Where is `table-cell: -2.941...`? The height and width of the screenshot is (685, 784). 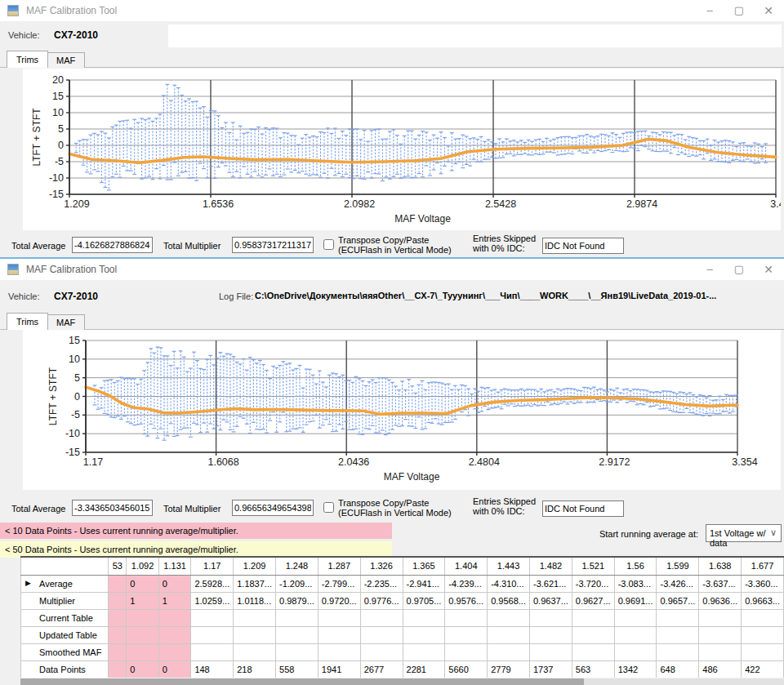 table-cell: -2.941... is located at coordinates (424, 583).